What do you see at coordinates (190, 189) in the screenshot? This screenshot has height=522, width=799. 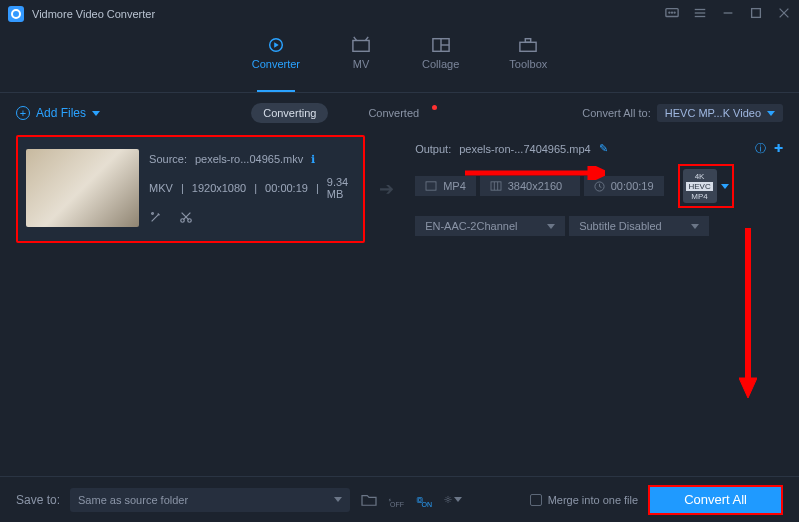 I see `source-card: Source: pexels-ro...04965.mkv ℹ MKV | 19…` at bounding box center [190, 189].